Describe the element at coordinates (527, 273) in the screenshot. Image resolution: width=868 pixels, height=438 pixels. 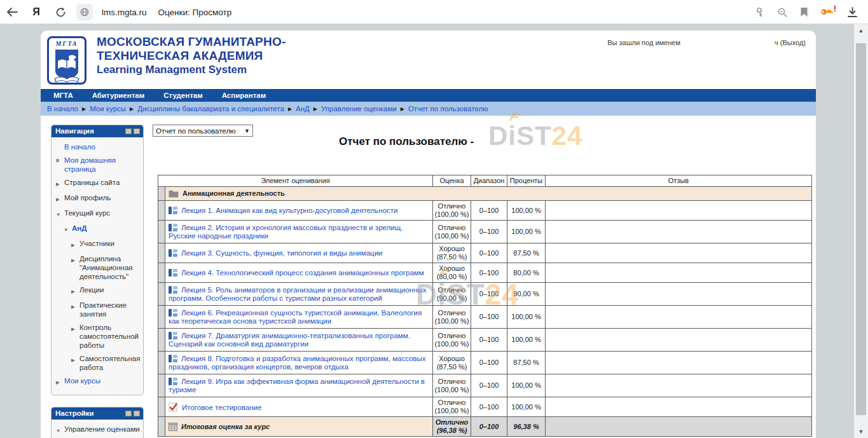
I see `percent-cell: 80,00 %` at that location.